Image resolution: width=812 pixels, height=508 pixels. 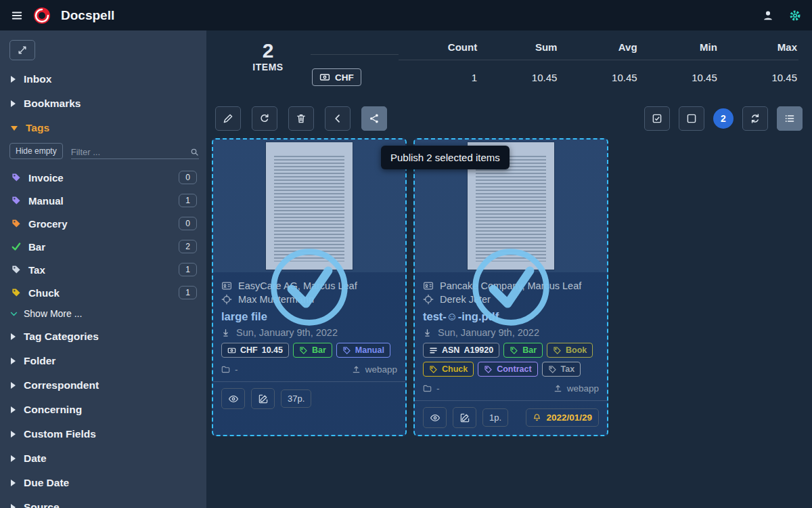 I want to click on stats-value-avg: 10.45, so click(x=598, y=75).